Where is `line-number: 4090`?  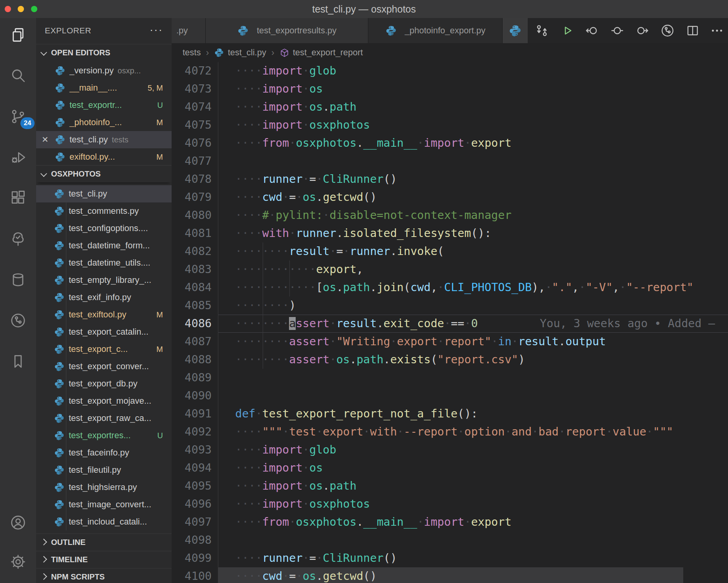
line-number: 4090 is located at coordinates (195, 396).